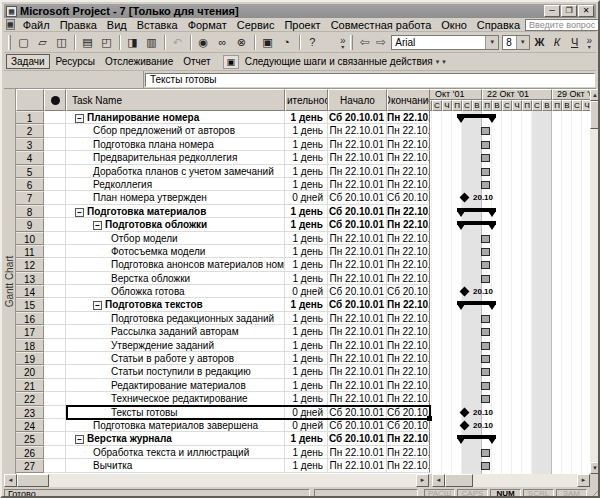 This screenshot has width=600, height=498. What do you see at coordinates (595, 282) in the screenshot?
I see `vertical-scrollbar: ▲ ▼` at bounding box center [595, 282].